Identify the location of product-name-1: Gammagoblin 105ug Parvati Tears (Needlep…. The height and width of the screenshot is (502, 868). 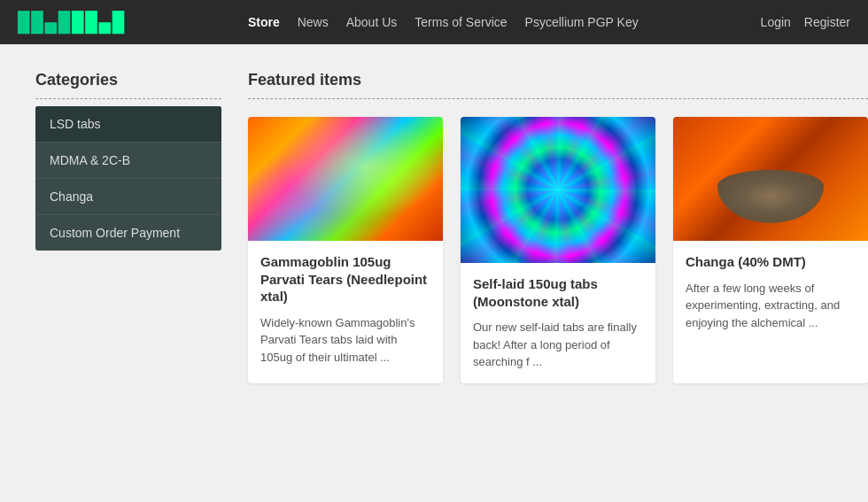
(345, 280).